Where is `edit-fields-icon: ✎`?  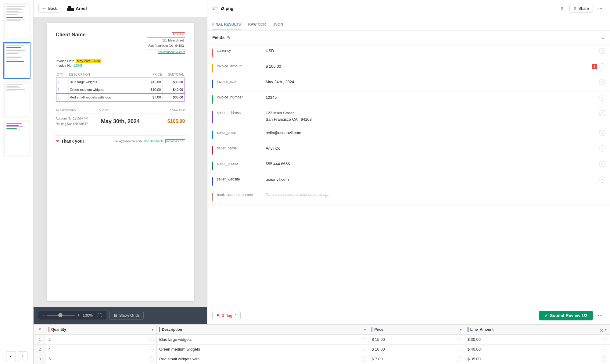
edit-fields-icon: ✎ is located at coordinates (229, 38).